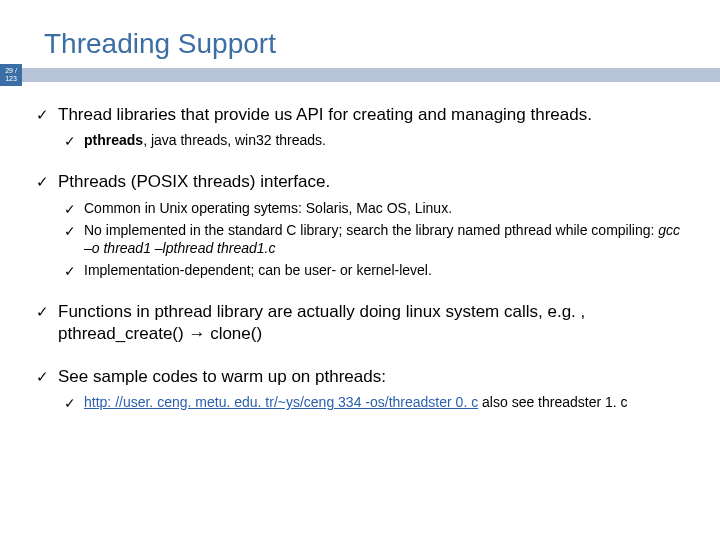 Image resolution: width=720 pixels, height=540 pixels. I want to click on subbullet-pthreads-list: pthreads, java threads, win32 threads., so click(374, 140).